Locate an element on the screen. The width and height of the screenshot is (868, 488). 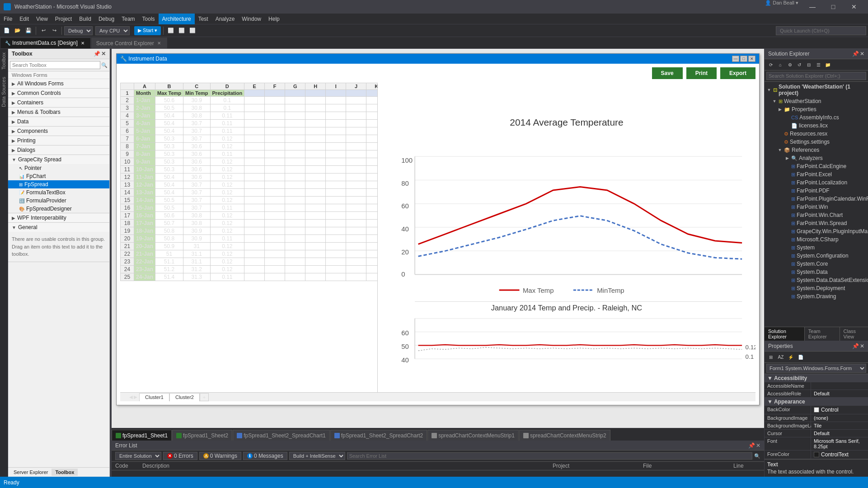
messages-filter-btn: ℹ 0 Messages is located at coordinates (265, 456).